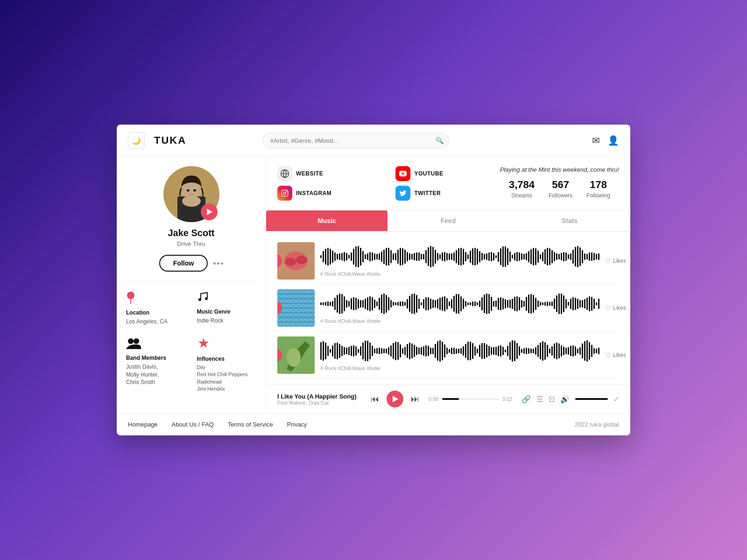 The image size is (747, 560). What do you see at coordinates (592, 399) in the screenshot?
I see `volume-bar` at bounding box center [592, 399].